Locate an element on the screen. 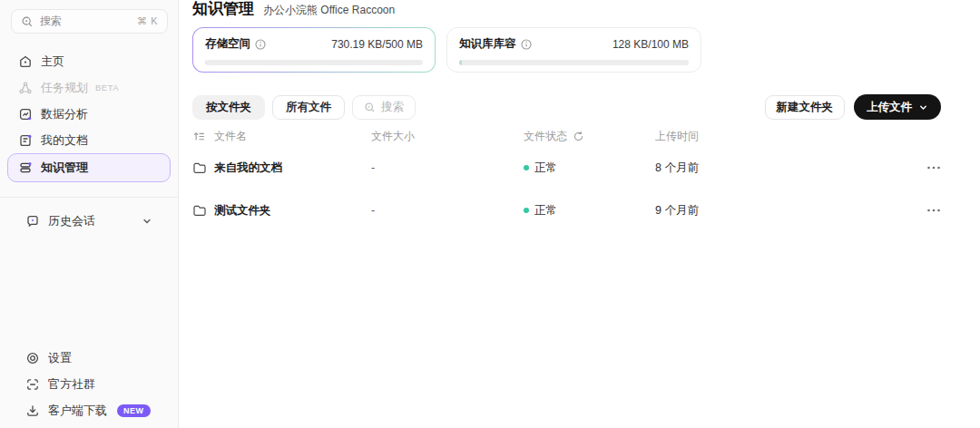 This screenshot has height=428, width=980. sidebar-footer: 设置 官方社群 客户端下载 NE is located at coordinates (89, 384).